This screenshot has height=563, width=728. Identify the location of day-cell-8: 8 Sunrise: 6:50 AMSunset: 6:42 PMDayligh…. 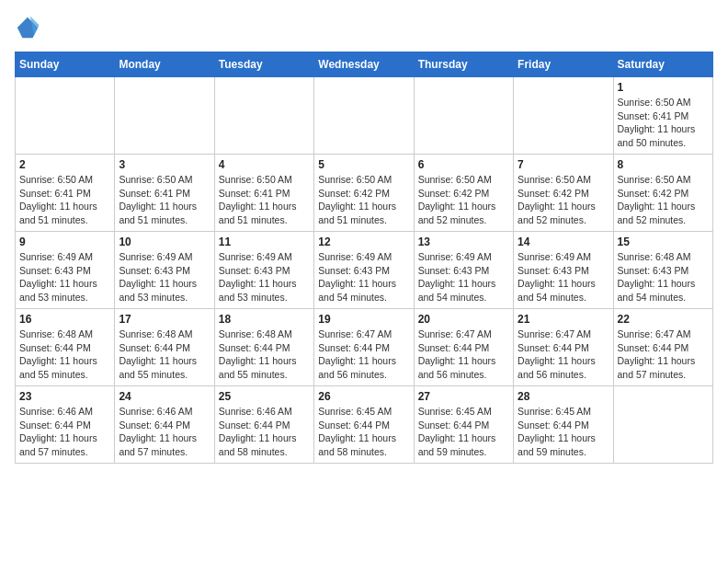
(664, 193).